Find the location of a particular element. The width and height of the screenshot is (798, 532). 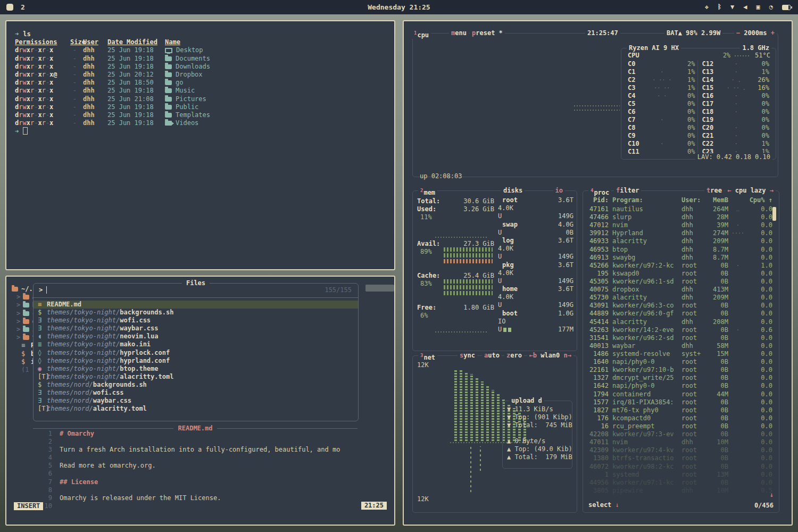

process-row: 3805pipewiredhh10M0.5 is located at coordinates (679, 491).